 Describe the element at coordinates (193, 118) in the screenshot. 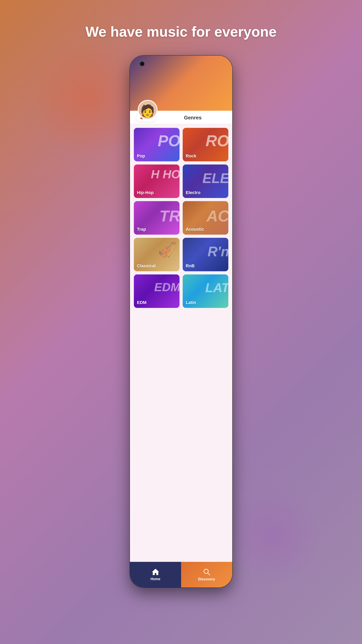

I see `nav-title: Genres` at that location.